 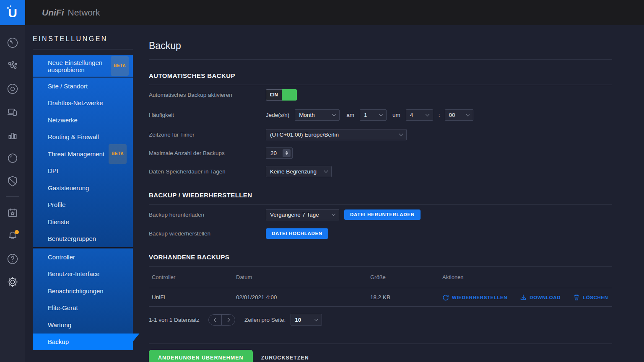 What do you see at coordinates (83, 86) in the screenshot?
I see `nav-item-site-standort: Site / Standort` at bounding box center [83, 86].